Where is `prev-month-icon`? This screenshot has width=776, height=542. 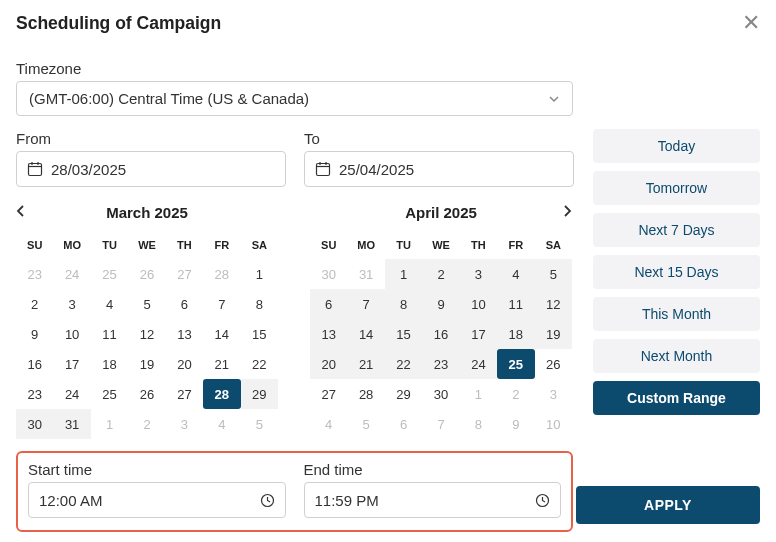
prev-month-icon is located at coordinates (21, 212).